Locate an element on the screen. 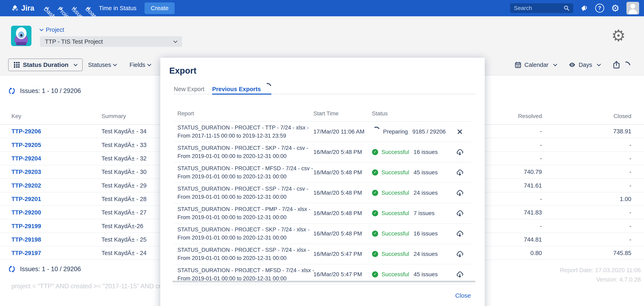  create-button: Create is located at coordinates (160, 8).